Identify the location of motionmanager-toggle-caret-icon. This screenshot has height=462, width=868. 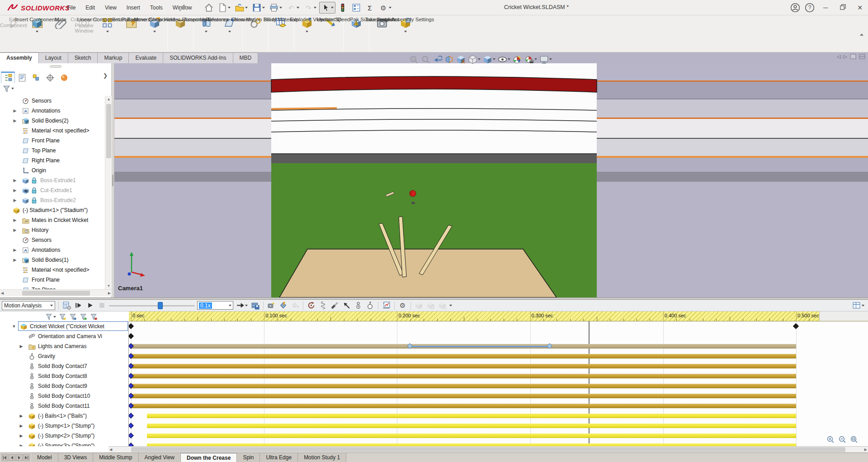
(863, 306).